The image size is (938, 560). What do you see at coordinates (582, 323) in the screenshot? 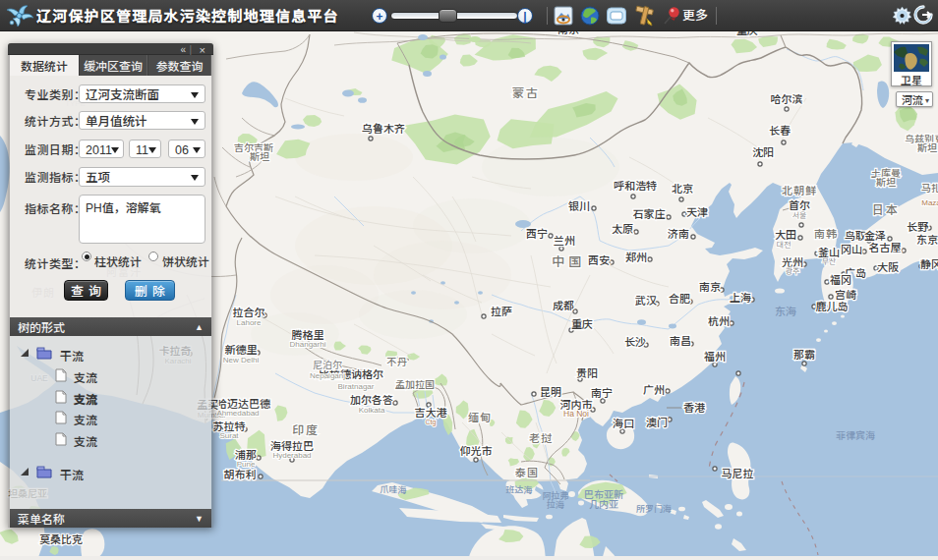
I see `svg-text: 重庆` at bounding box center [582, 323].